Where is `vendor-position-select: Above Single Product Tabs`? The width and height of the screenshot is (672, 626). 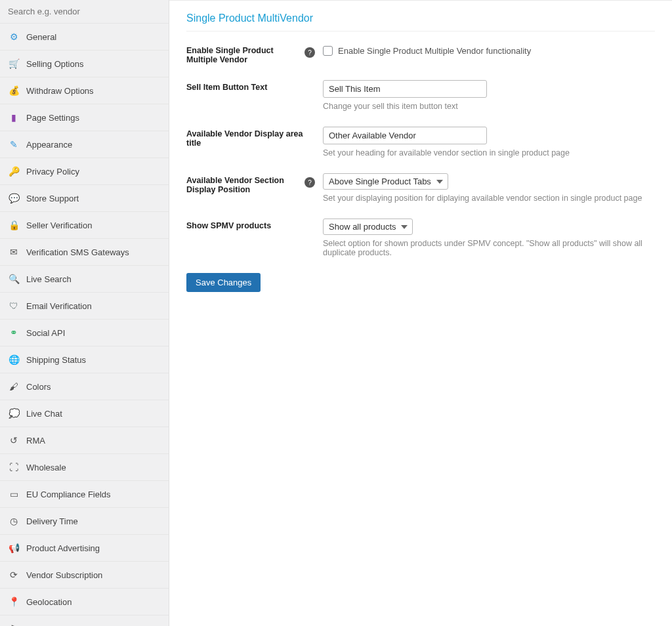
vendor-position-select: Above Single Product Tabs is located at coordinates (386, 181).